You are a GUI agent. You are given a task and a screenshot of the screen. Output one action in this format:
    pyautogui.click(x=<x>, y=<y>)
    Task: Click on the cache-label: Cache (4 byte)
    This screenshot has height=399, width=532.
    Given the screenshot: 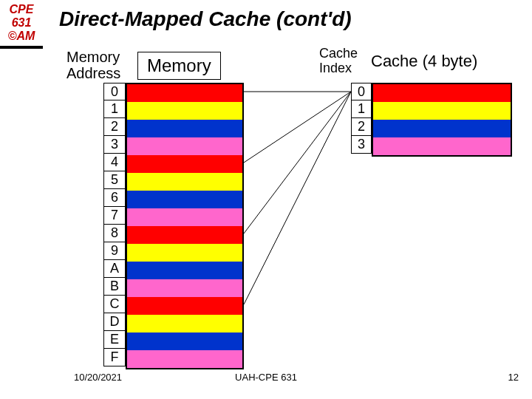 What is the action you would take?
    pyautogui.click(x=424, y=61)
    